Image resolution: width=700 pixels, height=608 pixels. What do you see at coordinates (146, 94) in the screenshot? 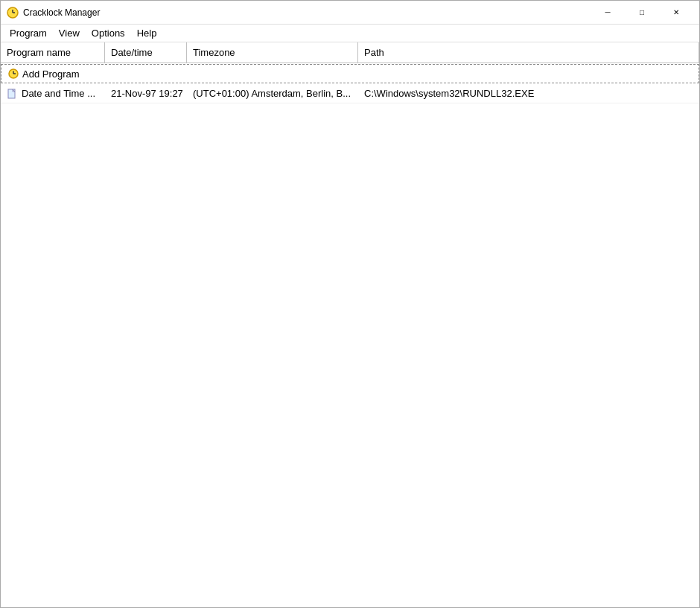
I see `entry-datetime-cell: 21-Nov-97 19:27` at bounding box center [146, 94].